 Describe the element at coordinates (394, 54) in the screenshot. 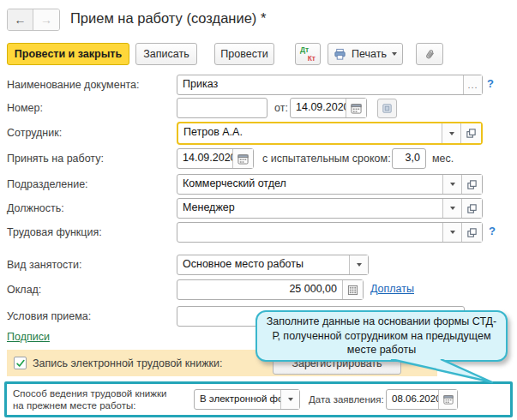

I see `print-caret-icon` at that location.